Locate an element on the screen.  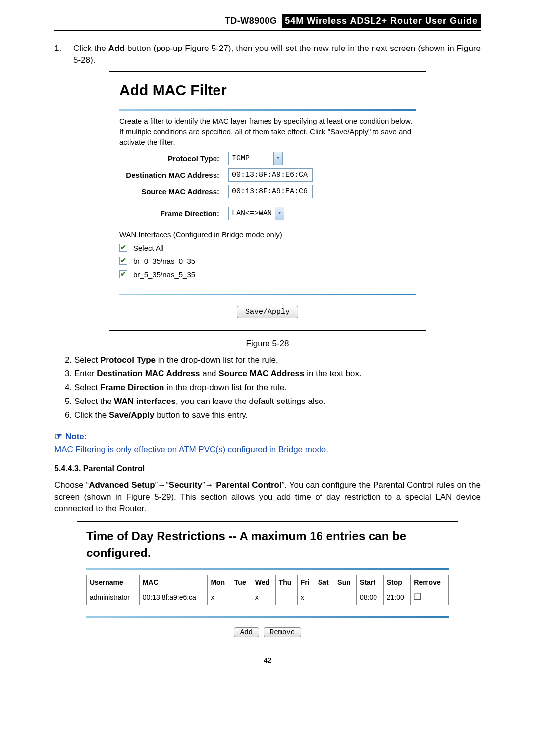
step-1-text: Click the Add button (pop-up Figure 5-27… is located at coordinates (277, 54).